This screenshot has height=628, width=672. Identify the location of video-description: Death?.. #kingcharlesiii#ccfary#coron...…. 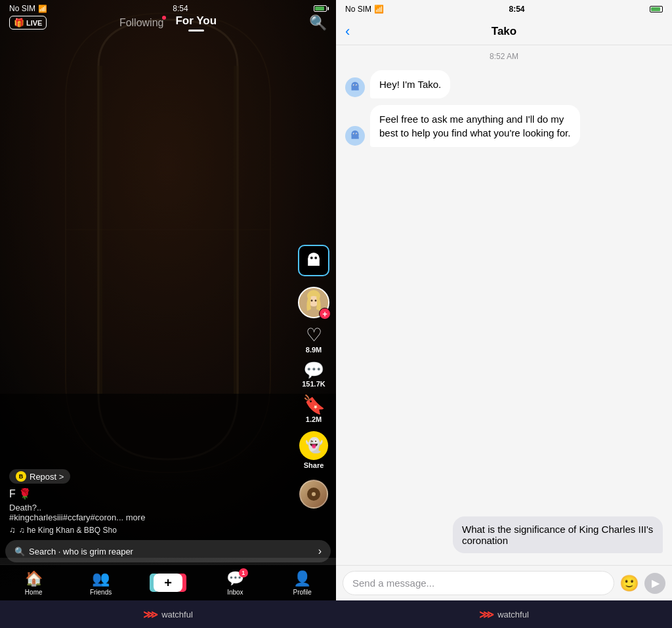
(151, 513).